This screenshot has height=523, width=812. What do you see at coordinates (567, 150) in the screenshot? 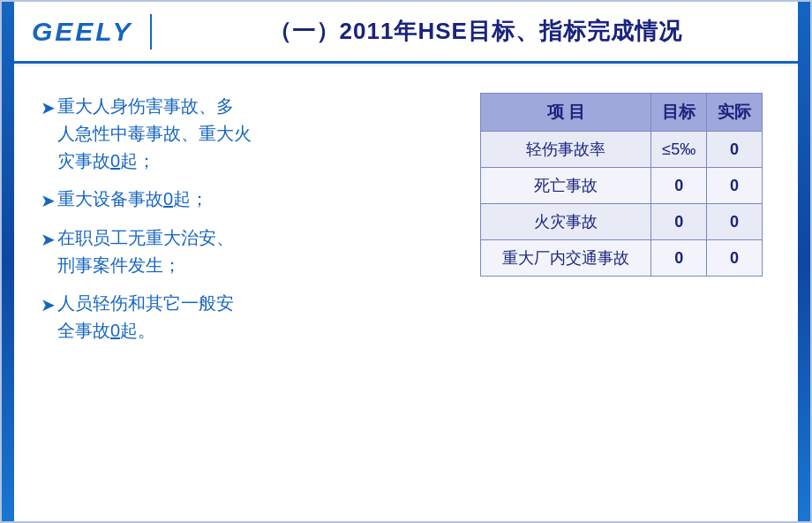
I see `row1-item: 轻伤事故率` at bounding box center [567, 150].